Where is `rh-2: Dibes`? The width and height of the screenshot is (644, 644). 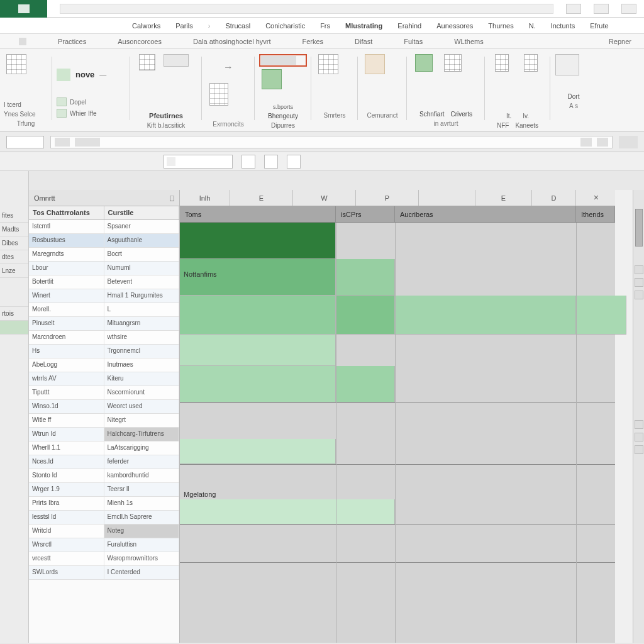
rh-2: Dibes is located at coordinates (14, 243).